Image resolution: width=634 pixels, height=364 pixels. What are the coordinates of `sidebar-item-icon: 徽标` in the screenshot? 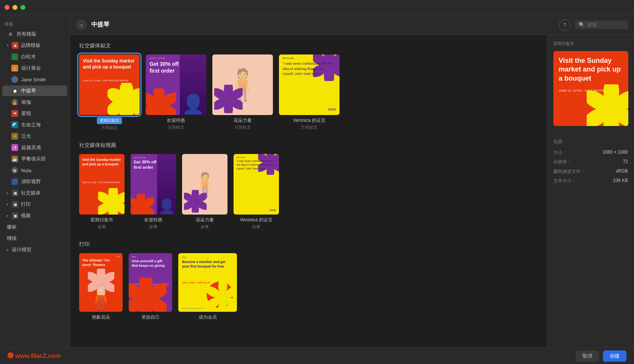 It's located at (35, 227).